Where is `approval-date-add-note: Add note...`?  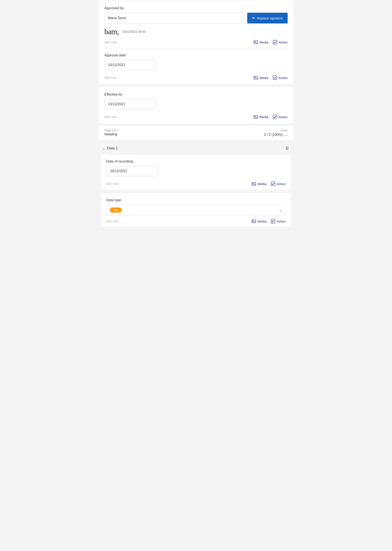 approval-date-add-note: Add note... is located at coordinates (112, 78).